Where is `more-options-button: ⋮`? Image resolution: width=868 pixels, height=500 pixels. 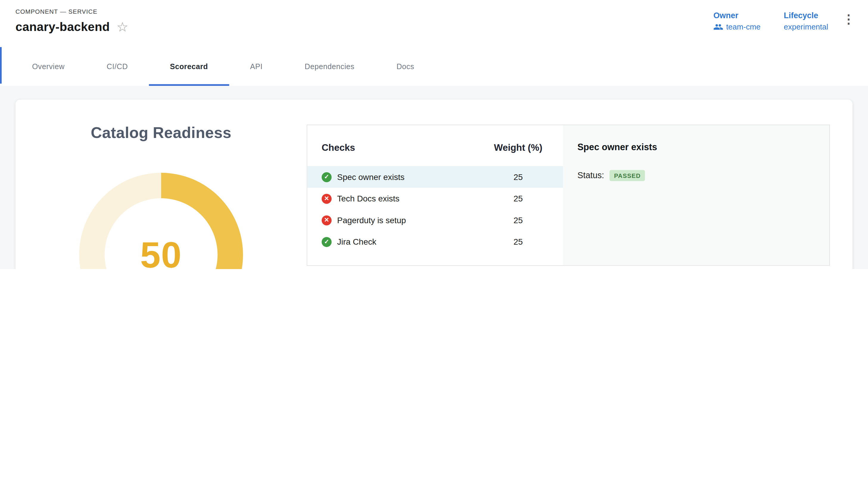 more-options-button: ⋮ is located at coordinates (849, 20).